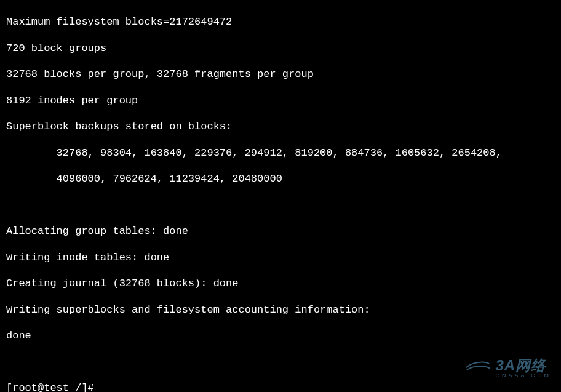 This screenshot has height=392, width=561. Describe the element at coordinates (280, 283) in the screenshot. I see `mkfs-line: Creating journal (32768 blocks): done` at that location.